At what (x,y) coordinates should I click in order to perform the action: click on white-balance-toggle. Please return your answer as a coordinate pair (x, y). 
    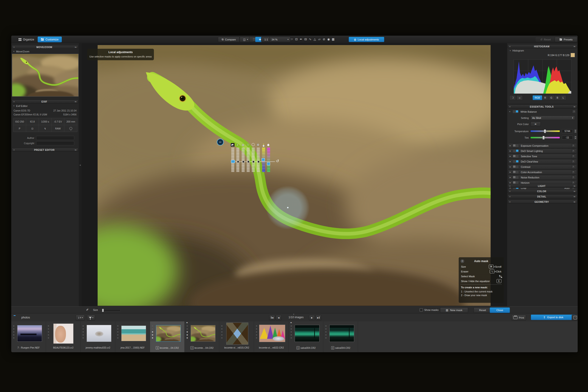
    Looking at the image, I should click on (515, 112).